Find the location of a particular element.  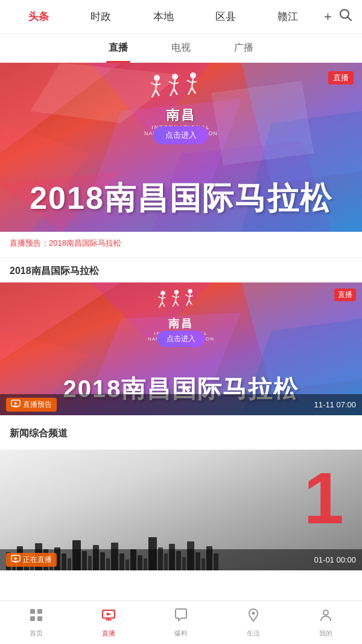

bottom-nav-home: 首页 is located at coordinates (36, 623).